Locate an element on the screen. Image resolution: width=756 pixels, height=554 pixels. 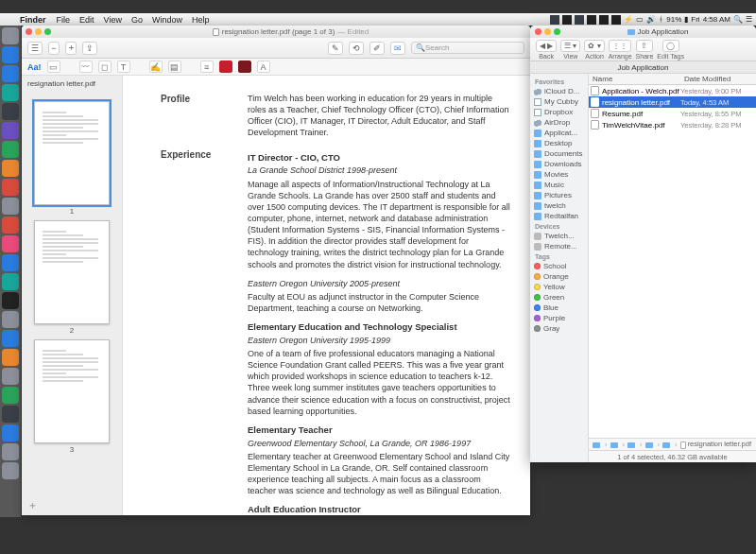
battery-percent: 91% is located at coordinates (674, 19).